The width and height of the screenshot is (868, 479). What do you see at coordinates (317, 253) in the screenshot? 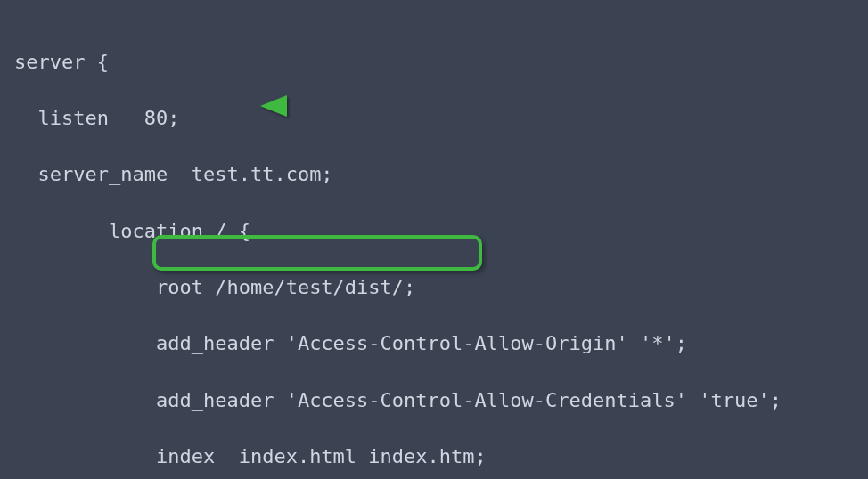
I see `highlight-annotation` at bounding box center [317, 253].